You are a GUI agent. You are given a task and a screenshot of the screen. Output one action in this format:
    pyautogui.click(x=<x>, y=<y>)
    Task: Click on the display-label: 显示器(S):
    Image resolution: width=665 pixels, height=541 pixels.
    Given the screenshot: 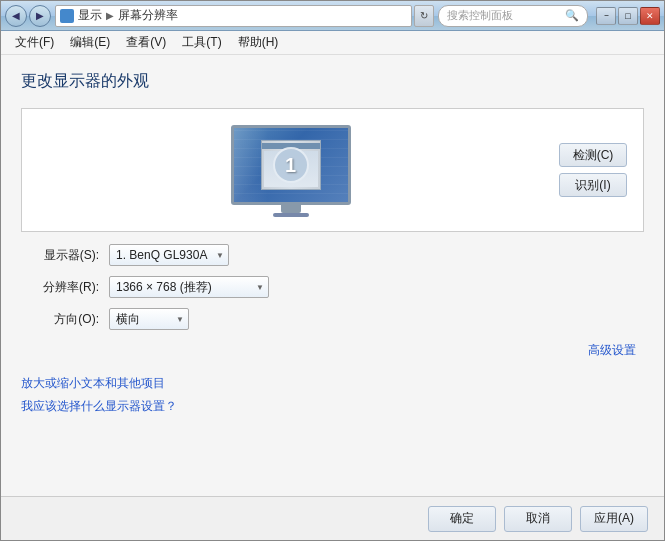 What is the action you would take?
    pyautogui.click(x=64, y=256)
    